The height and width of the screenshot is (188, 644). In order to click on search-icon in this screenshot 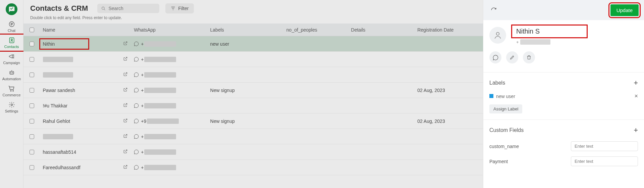, I will do `click(103, 9)`.